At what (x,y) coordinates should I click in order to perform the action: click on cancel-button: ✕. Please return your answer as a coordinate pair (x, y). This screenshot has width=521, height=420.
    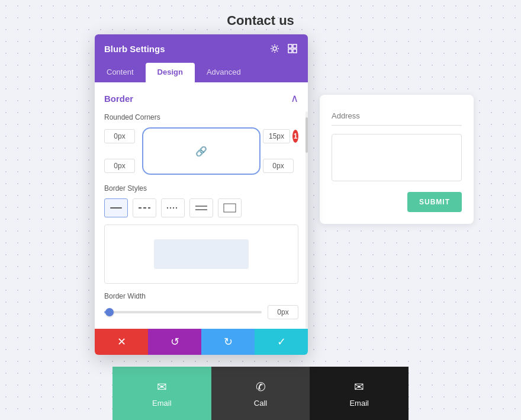
    Looking at the image, I should click on (121, 342).